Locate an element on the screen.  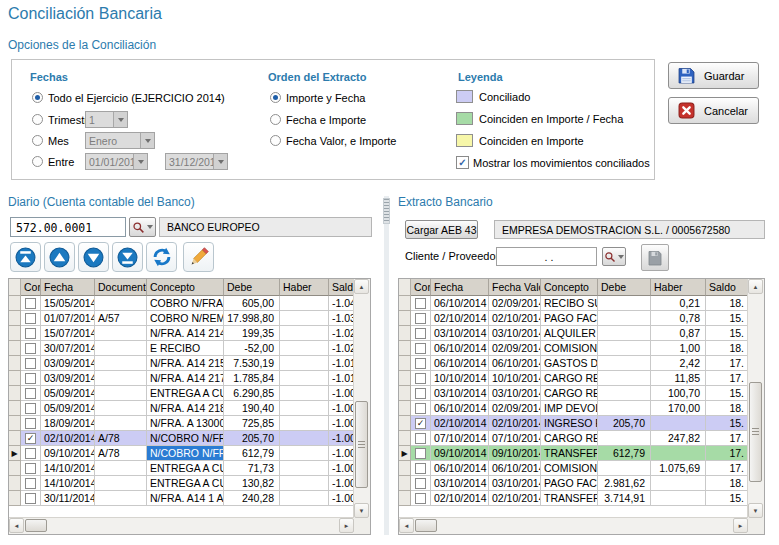
table-row: 14/10/2014ENTREGA A CUE71,73-1.00 is located at coordinates (182, 468).